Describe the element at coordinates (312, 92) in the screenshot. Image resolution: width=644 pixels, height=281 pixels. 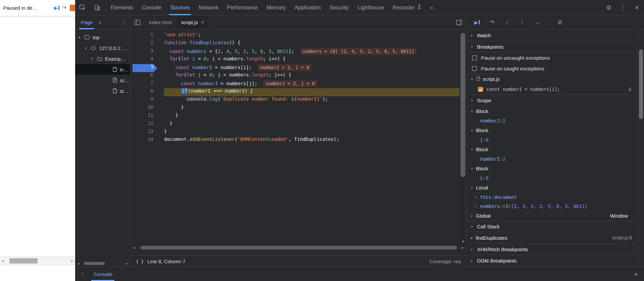
I see `execution-line-8: if(numberI === numberJ) {` at that location.